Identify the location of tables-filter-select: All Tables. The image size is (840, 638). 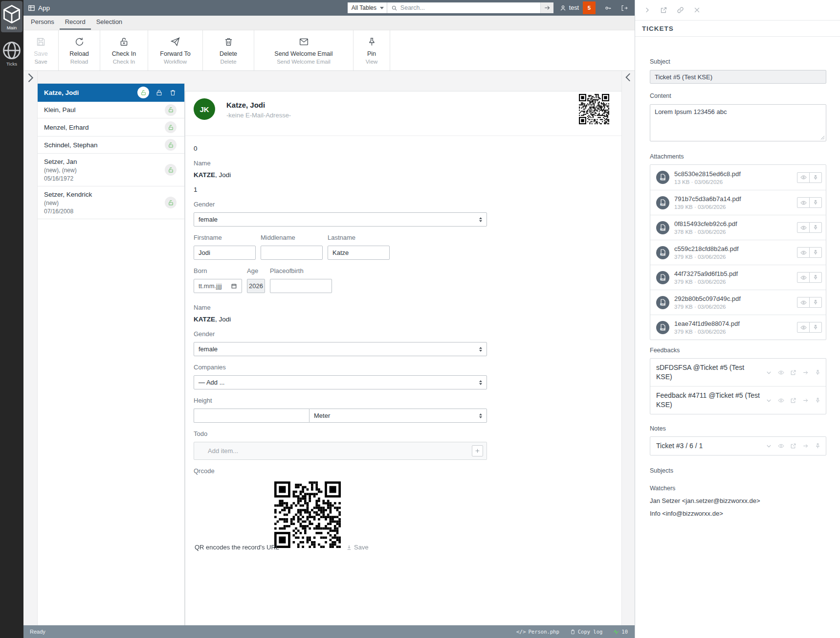
(368, 8).